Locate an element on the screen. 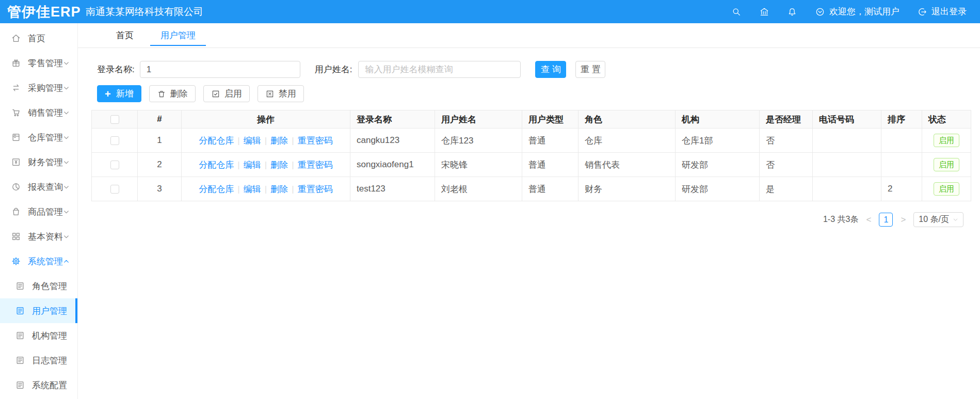 The height and width of the screenshot is (399, 980). sidebar-item-label: 首页 is located at coordinates (37, 38).